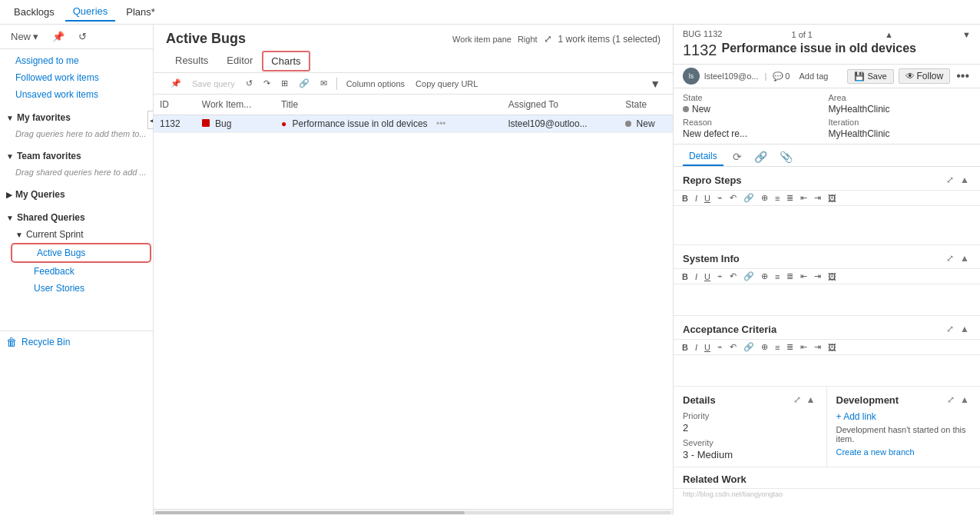 Image resolution: width=980 pixels, height=515 pixels. I want to click on rt-indent-in: ⇥, so click(817, 198).